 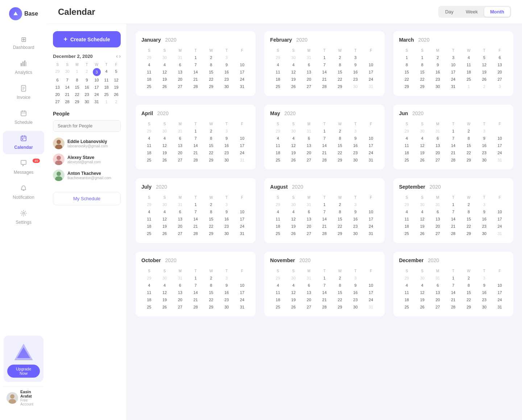 I want to click on calendar-day: 14, so click(x=196, y=146).